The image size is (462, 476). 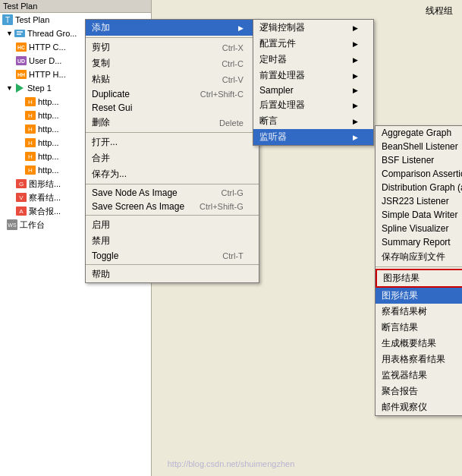 What do you see at coordinates (172, 64) in the screenshot?
I see `menu-item-copy: 复制 Ctrl-C` at bounding box center [172, 64].